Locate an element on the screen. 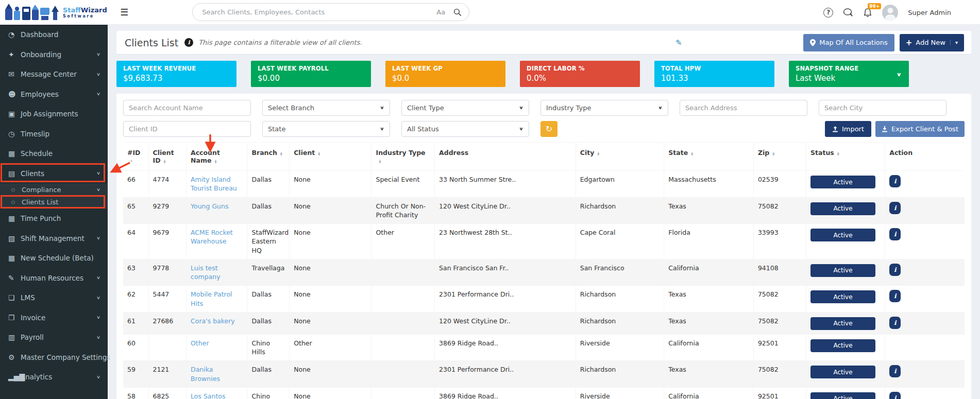  branch-select: Select Branch∨ is located at coordinates (326, 108).